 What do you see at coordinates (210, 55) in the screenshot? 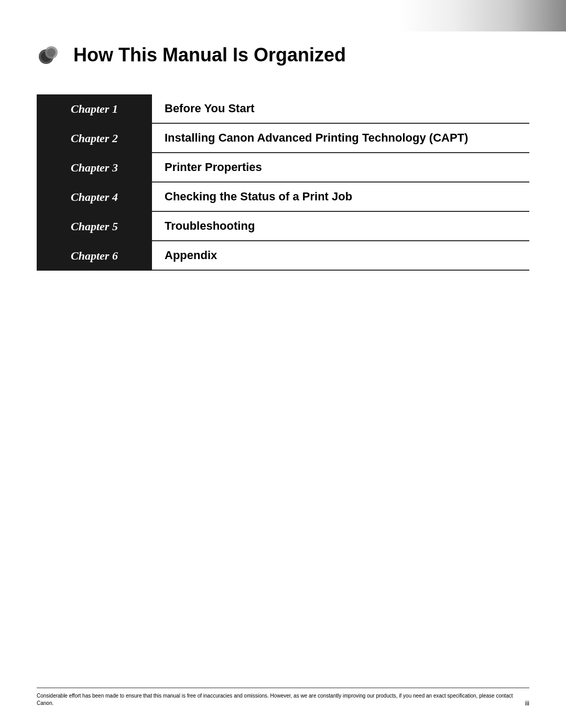
I see `page-title: How This Manual Is Organized` at bounding box center [210, 55].